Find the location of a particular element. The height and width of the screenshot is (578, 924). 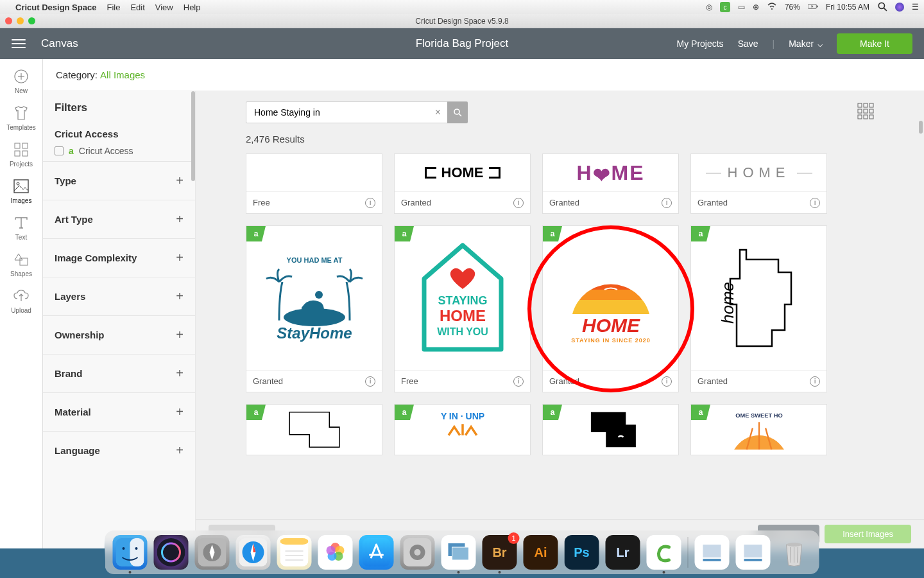

image-card: H❤MEGrantedi is located at coordinates (611, 184).